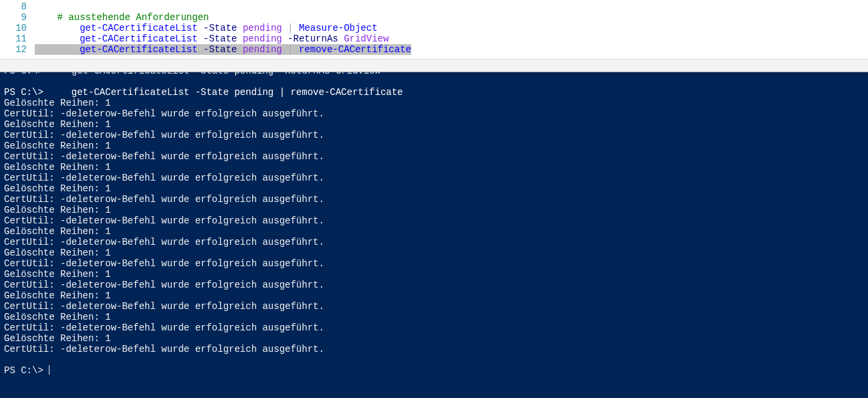 This screenshot has height=398, width=868. Describe the element at coordinates (434, 39) in the screenshot. I see `editor-line: 11 get-CACertificateList -State pending …` at that location.